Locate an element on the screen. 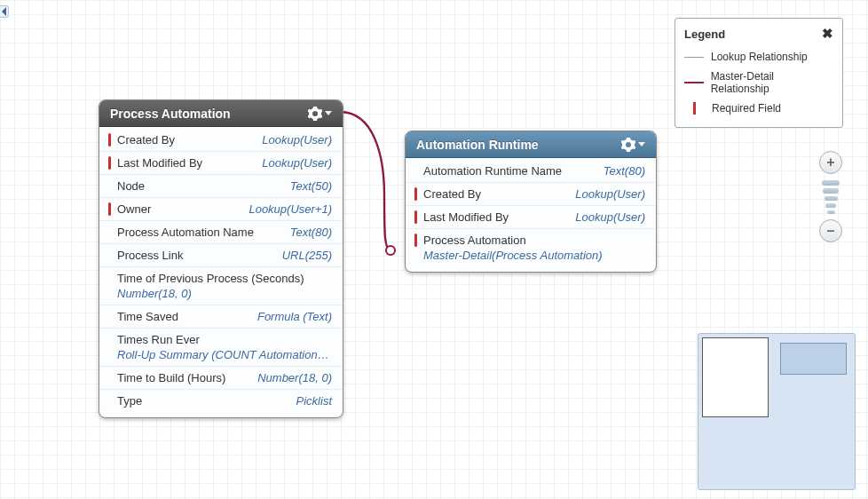  field-type: Lookup(User+1) is located at coordinates (290, 210).